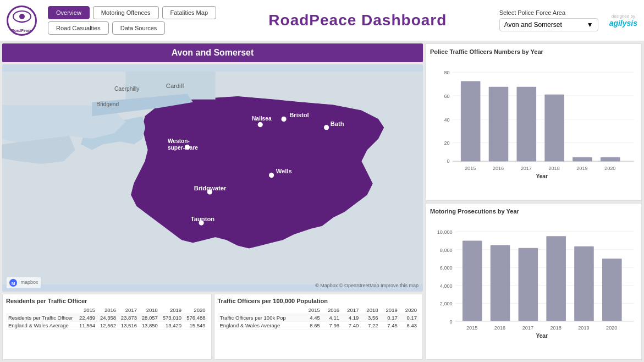  I want to click on police-force-value: Avon and Somerset, so click(533, 25).